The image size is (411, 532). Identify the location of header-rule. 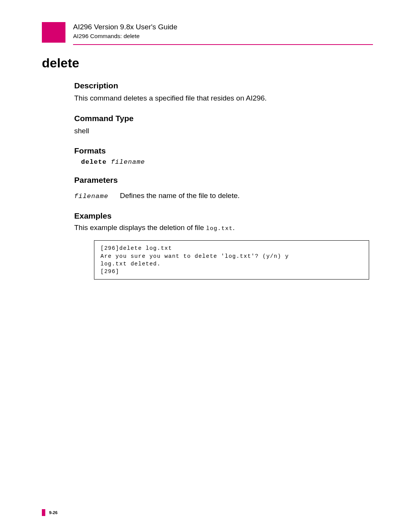
(223, 45).